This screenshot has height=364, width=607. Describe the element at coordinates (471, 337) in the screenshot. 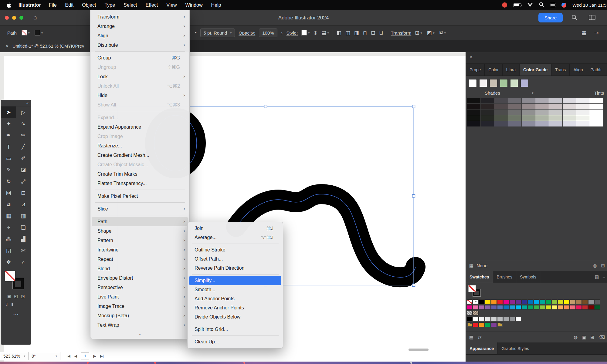

I see `swatch-libraries-icon: ▤` at that location.